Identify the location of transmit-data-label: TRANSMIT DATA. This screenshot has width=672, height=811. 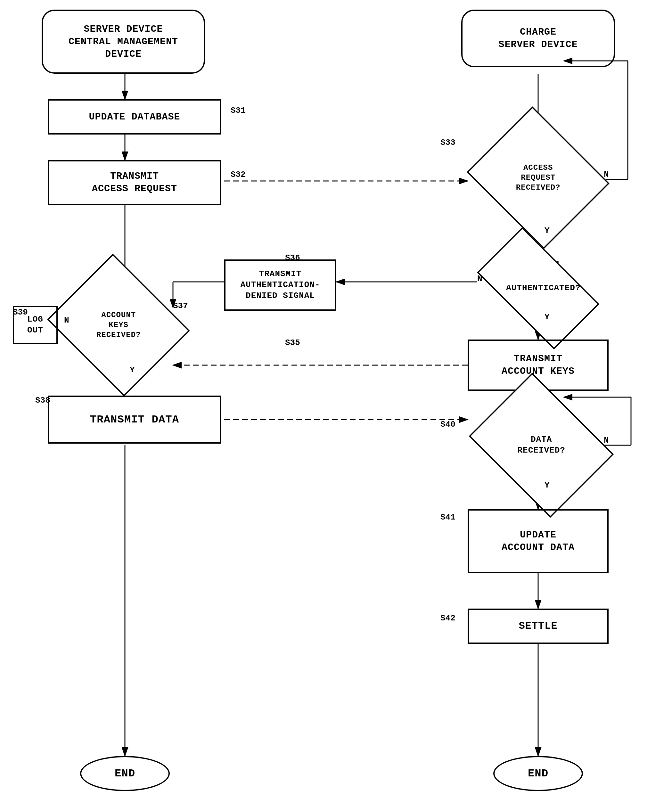
(134, 419).